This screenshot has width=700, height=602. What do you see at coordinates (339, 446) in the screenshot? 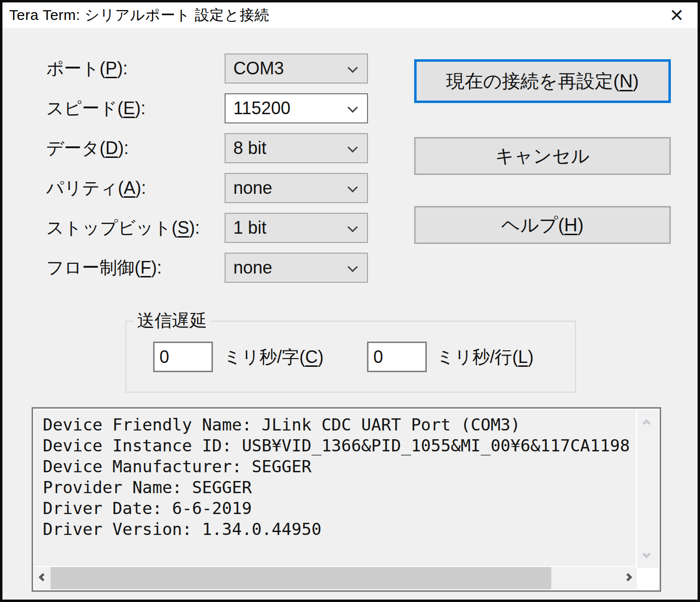
I see `device-info-line: Device Instance ID: USB¥VID_1366&PID_105…` at bounding box center [339, 446].